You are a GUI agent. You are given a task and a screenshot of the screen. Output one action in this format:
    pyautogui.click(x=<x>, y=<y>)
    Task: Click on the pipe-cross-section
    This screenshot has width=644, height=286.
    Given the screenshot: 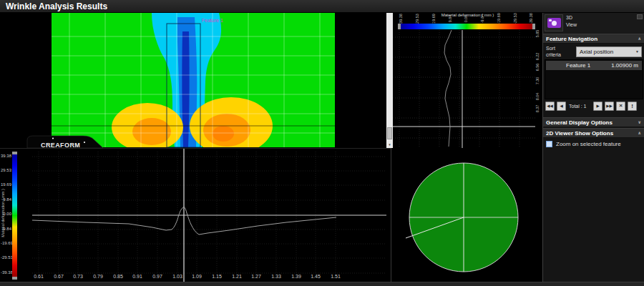 What is the action you would take?
    pyautogui.click(x=467, y=214)
    